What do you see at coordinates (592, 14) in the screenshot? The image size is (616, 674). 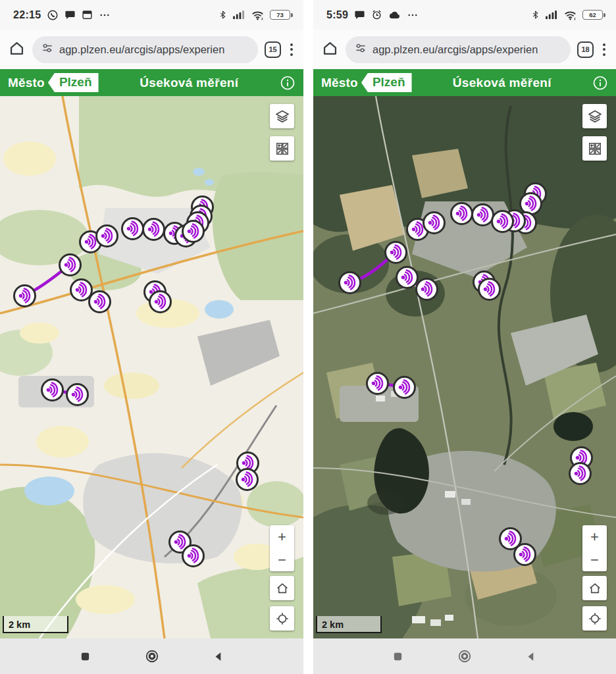 I see `battery-indicator: 62` at bounding box center [592, 14].